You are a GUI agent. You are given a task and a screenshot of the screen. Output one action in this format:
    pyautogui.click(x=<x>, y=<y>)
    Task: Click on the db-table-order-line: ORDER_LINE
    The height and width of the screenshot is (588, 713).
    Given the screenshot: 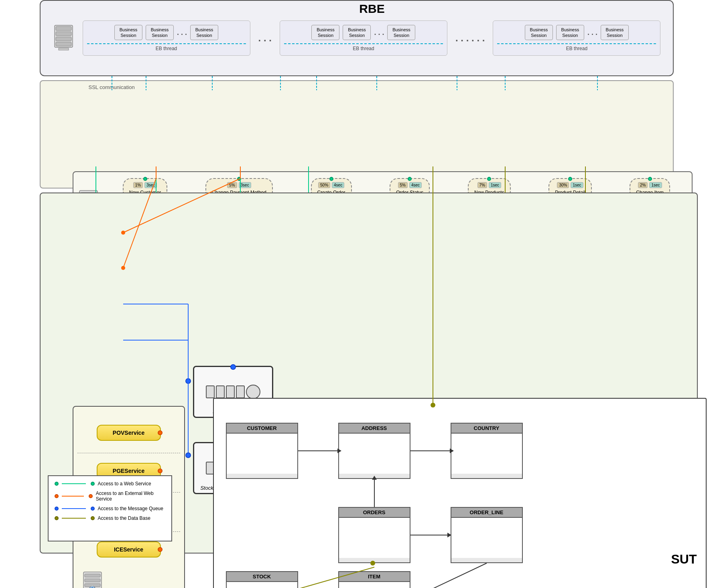 What is the action you would take?
    pyautogui.click(x=487, y=535)
    